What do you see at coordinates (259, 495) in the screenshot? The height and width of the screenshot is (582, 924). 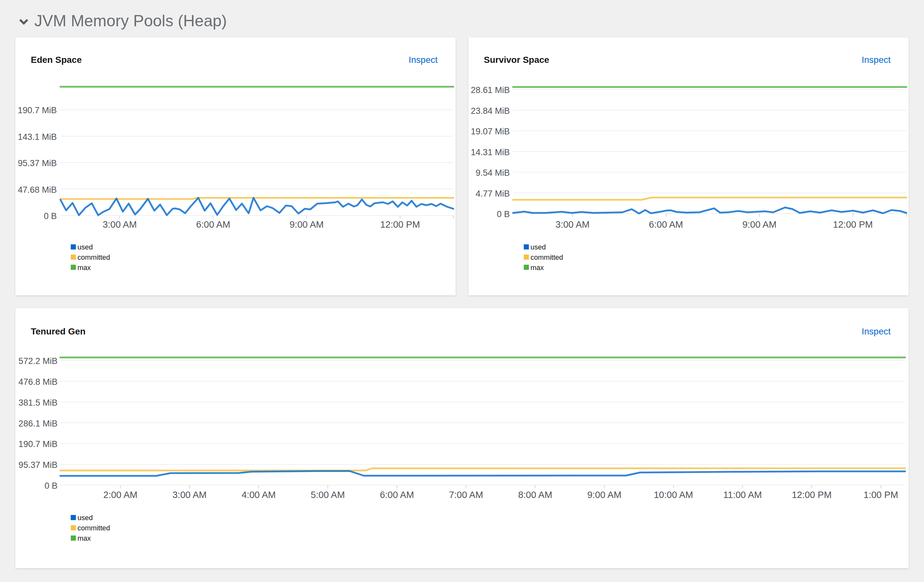 I see `svg-text: 4:00 AM` at bounding box center [259, 495].